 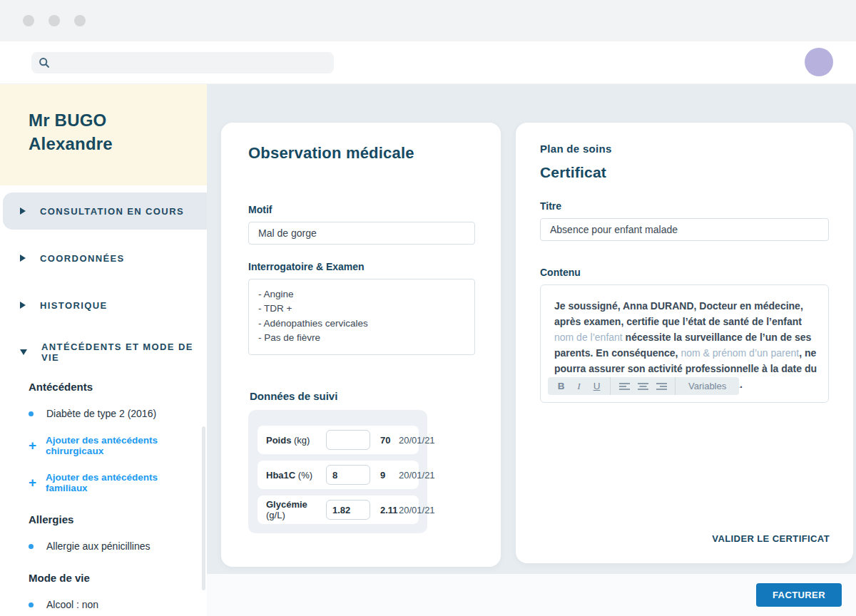 What do you see at coordinates (275, 515) in the screenshot?
I see `suivi-row-unit: (g/L)` at bounding box center [275, 515].